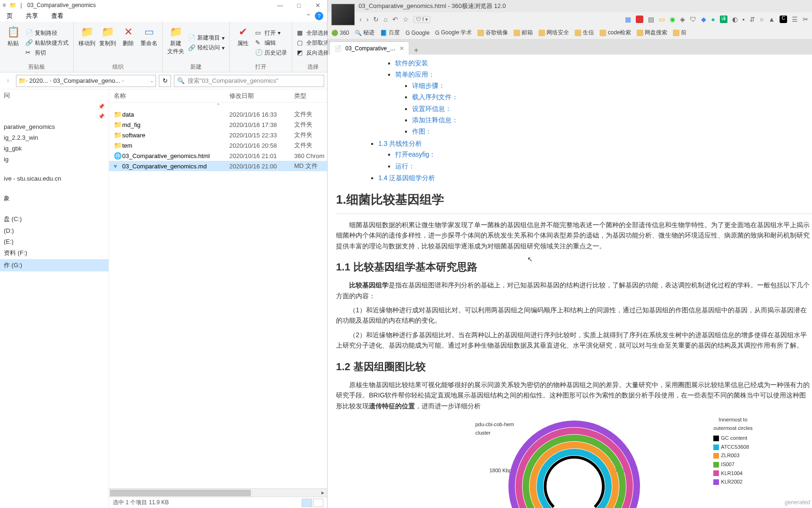 The width and height of the screenshot is (812, 508). What do you see at coordinates (361, 19) in the screenshot?
I see `nav-back-icon: ‹` at bounding box center [361, 19].